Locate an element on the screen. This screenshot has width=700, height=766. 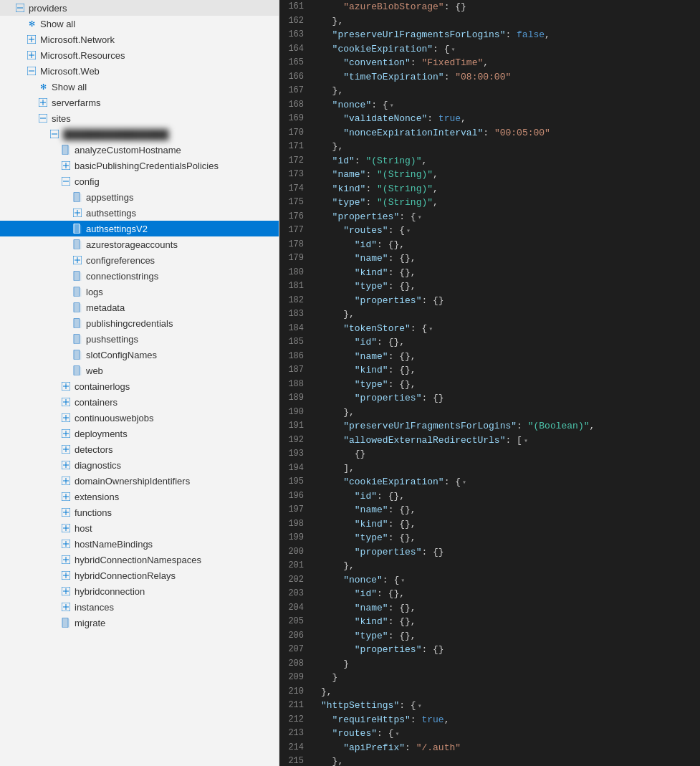
tree-item-migrate: migrate is located at coordinates (139, 623).